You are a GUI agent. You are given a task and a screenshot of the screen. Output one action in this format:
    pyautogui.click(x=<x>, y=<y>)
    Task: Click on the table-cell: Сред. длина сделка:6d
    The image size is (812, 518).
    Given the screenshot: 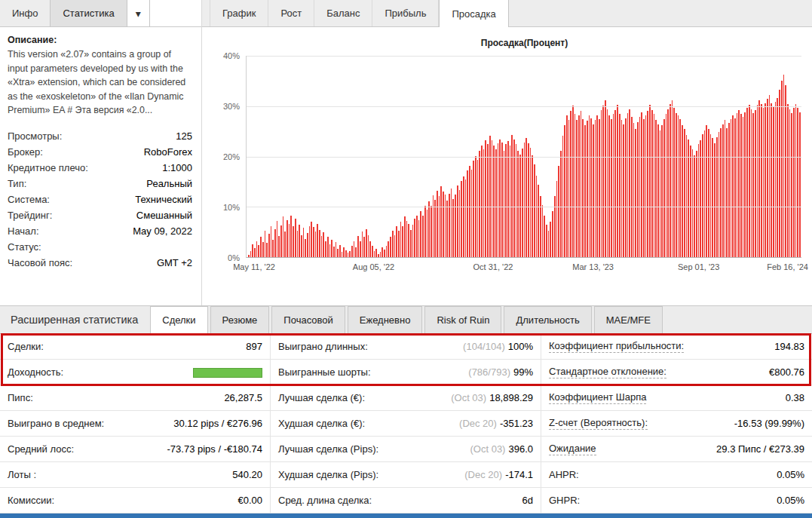 What is the action you would take?
    pyautogui.click(x=406, y=501)
    